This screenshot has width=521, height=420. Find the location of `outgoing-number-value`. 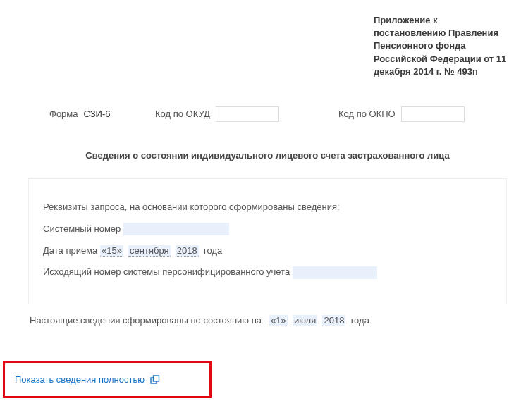

outgoing-number-value is located at coordinates (335, 273).